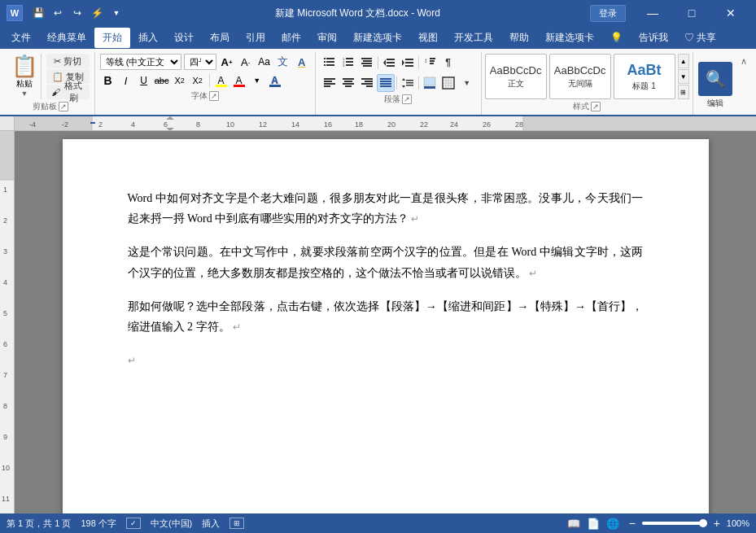  Describe the element at coordinates (162, 81) in the screenshot. I see `strikethrough-button: abc` at that location.